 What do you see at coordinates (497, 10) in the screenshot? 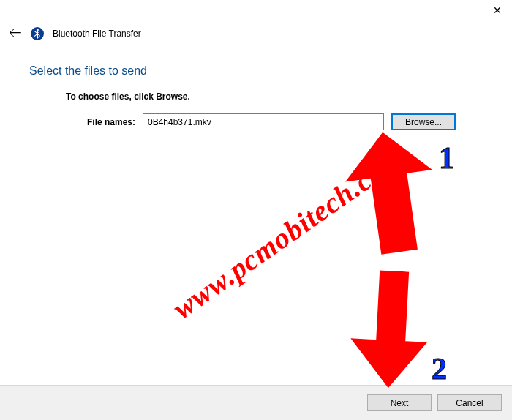
I see `close-icon: ✕` at bounding box center [497, 10].